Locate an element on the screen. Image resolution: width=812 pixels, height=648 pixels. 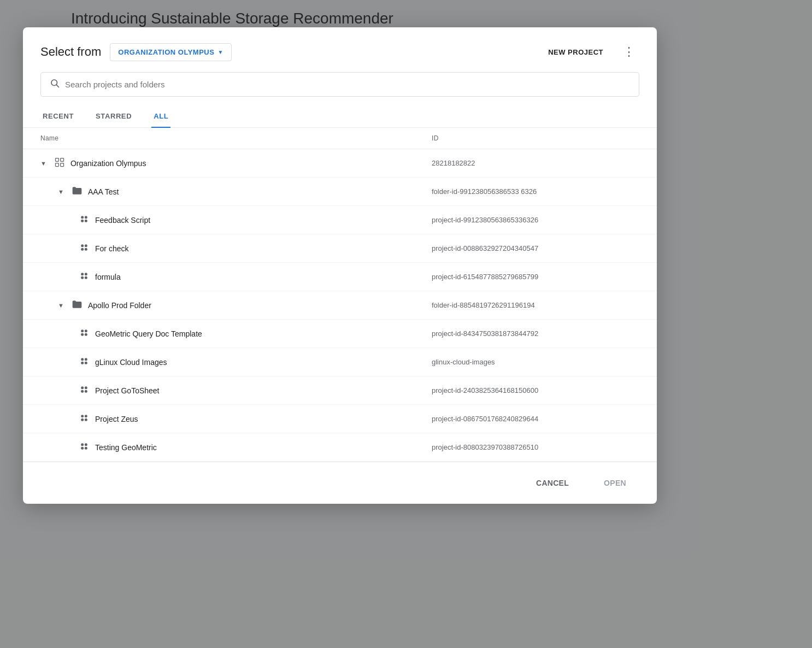
search-container is located at coordinates (340, 89).